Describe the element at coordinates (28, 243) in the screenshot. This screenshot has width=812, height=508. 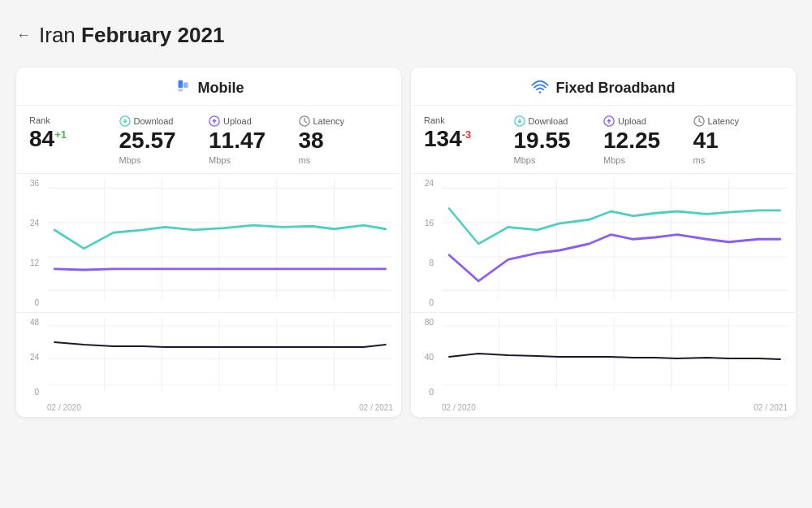
I see `mobile-top-y-axis: 3624120` at that location.